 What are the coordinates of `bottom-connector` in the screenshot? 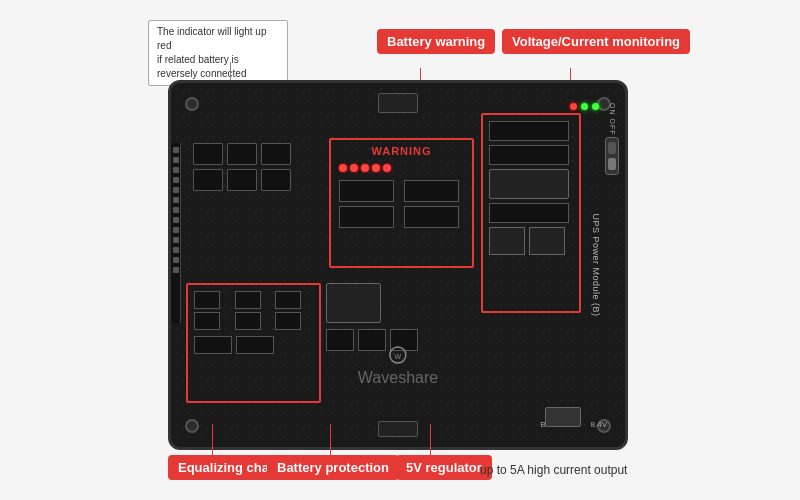 It's located at (398, 429).